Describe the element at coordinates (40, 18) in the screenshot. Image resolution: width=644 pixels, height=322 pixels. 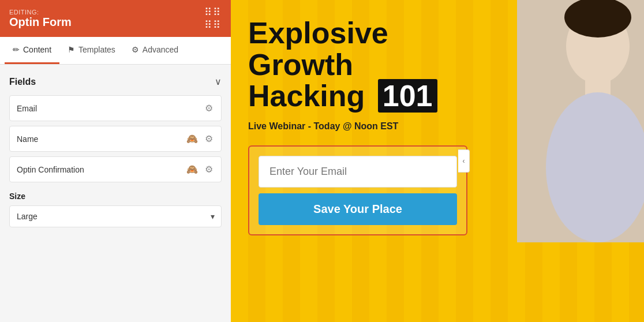
I see `header-left: EDITING: Optin Form` at that location.